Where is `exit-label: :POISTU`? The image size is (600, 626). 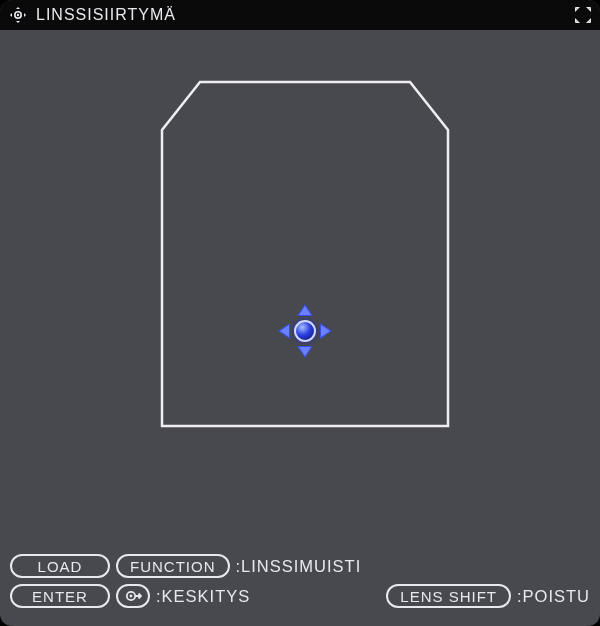
exit-label: :POISTU is located at coordinates (554, 596).